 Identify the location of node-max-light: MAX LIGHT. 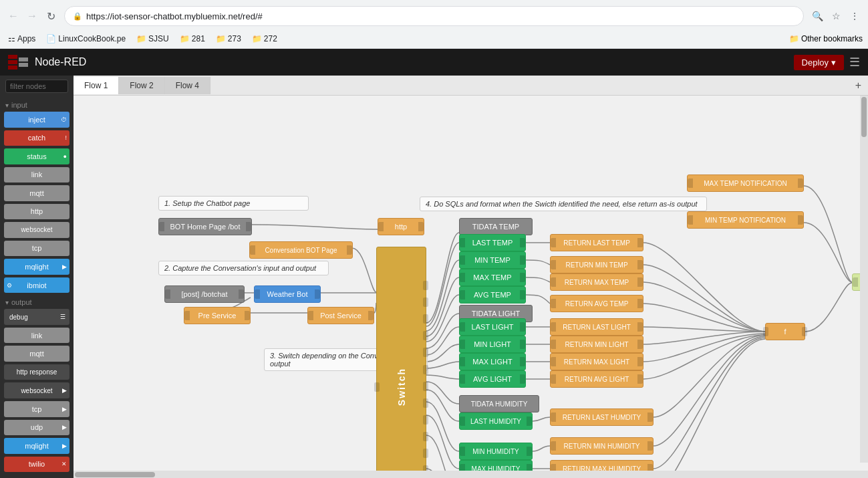
(492, 362).